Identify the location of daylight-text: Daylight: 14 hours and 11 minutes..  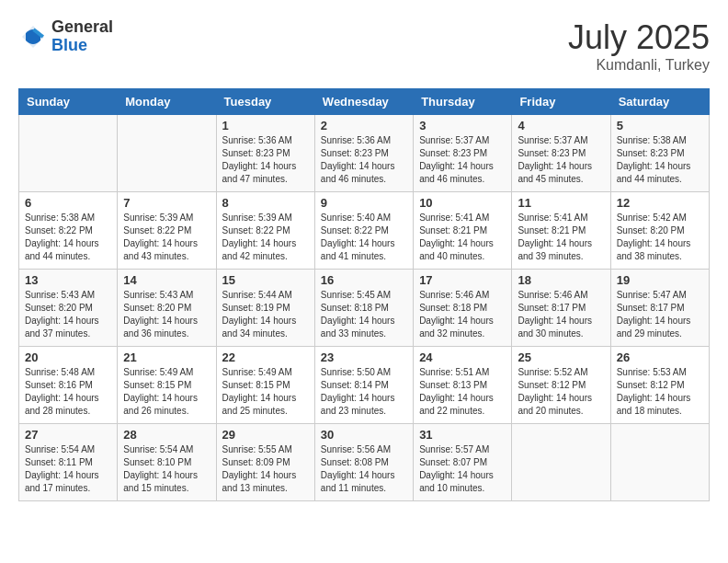
(358, 482).